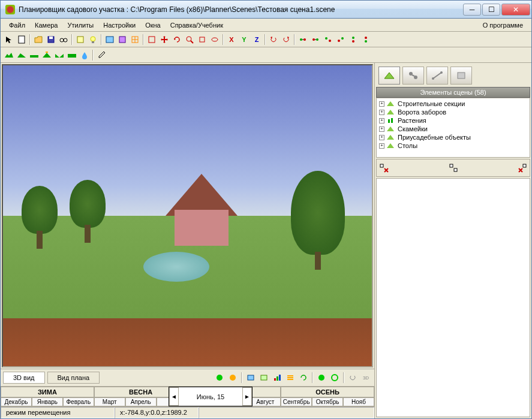 This screenshot has height=419, width=532. What do you see at coordinates (93, 40) in the screenshot?
I see `lightbulb-icon` at bounding box center [93, 40].